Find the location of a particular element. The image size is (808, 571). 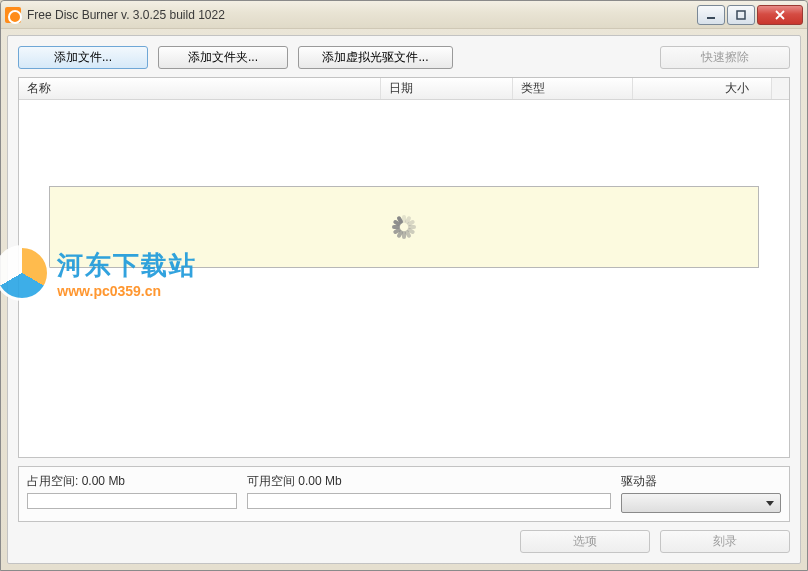

column-name: 名称 is located at coordinates (200, 88).